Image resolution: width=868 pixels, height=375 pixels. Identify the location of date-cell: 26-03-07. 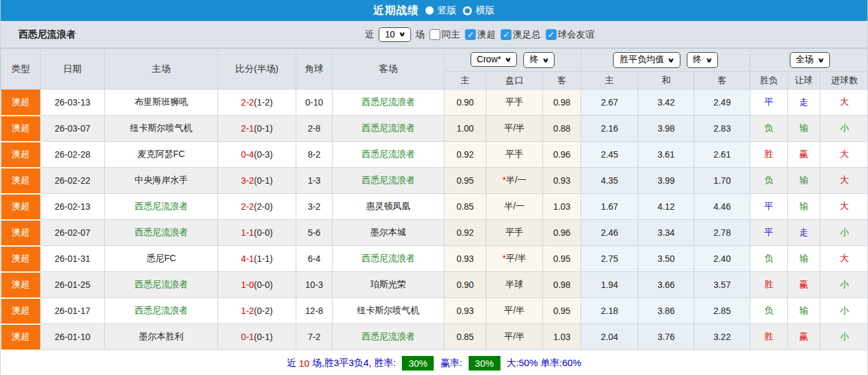
(72, 128).